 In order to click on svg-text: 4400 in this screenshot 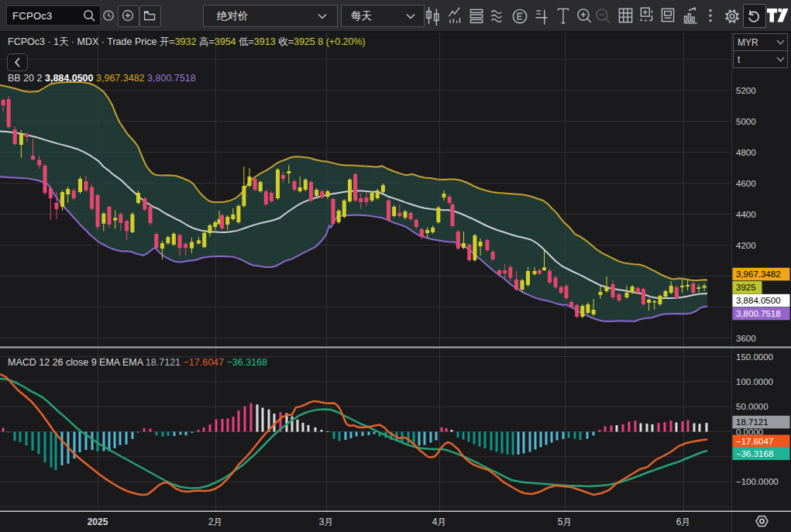, I will do `click(746, 215)`.